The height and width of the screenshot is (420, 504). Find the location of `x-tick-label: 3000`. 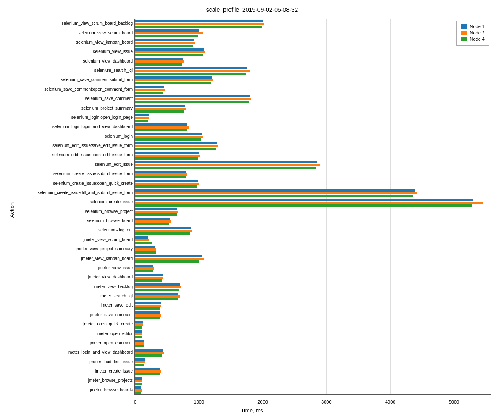

x-tick-label: 3000 is located at coordinates (326, 402).